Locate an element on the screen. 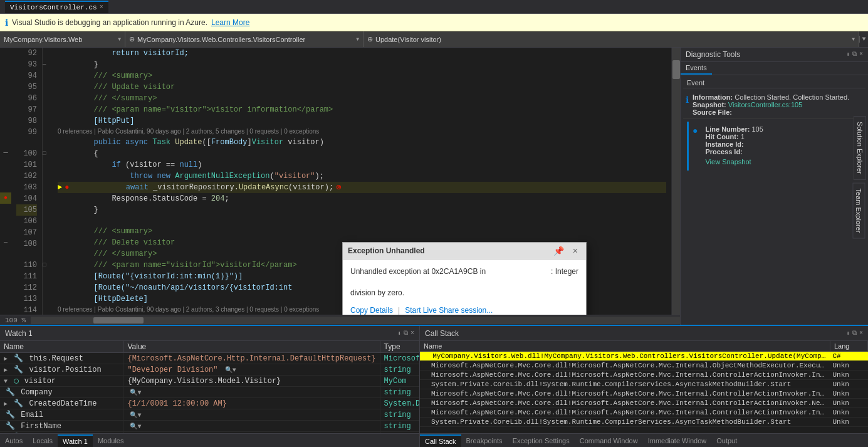 This screenshot has width=868, height=447. copy-details-link: Copy Details is located at coordinates (372, 310).